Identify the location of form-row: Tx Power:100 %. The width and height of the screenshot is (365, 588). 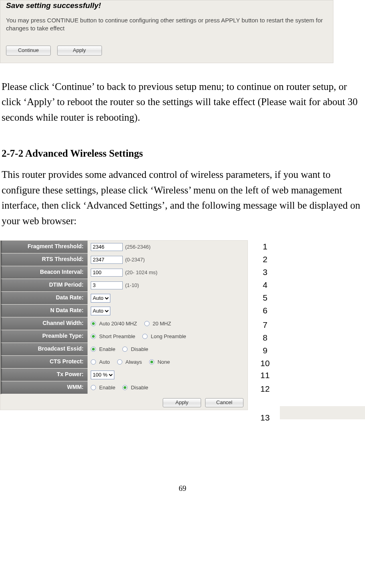
(124, 375).